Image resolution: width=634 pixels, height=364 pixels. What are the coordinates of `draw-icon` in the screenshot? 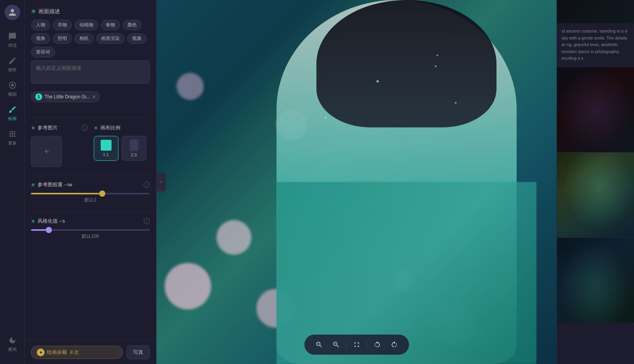 It's located at (12, 110).